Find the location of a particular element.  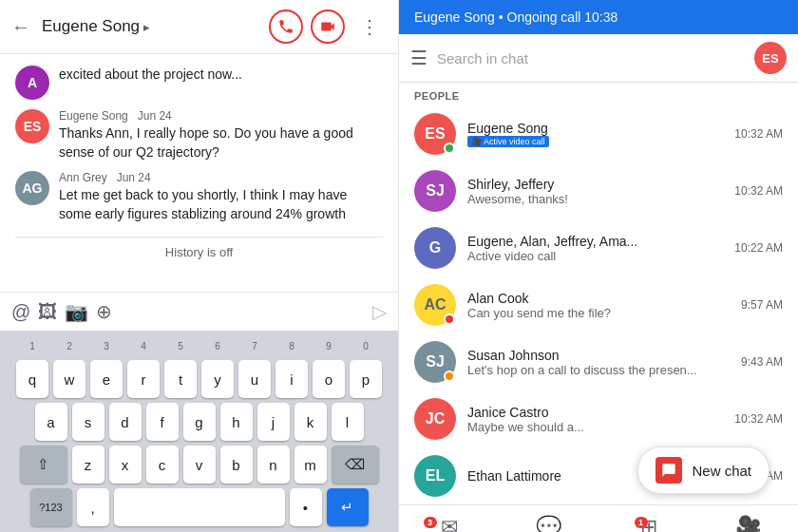

mail-icon: ✉ is located at coordinates (449, 523).